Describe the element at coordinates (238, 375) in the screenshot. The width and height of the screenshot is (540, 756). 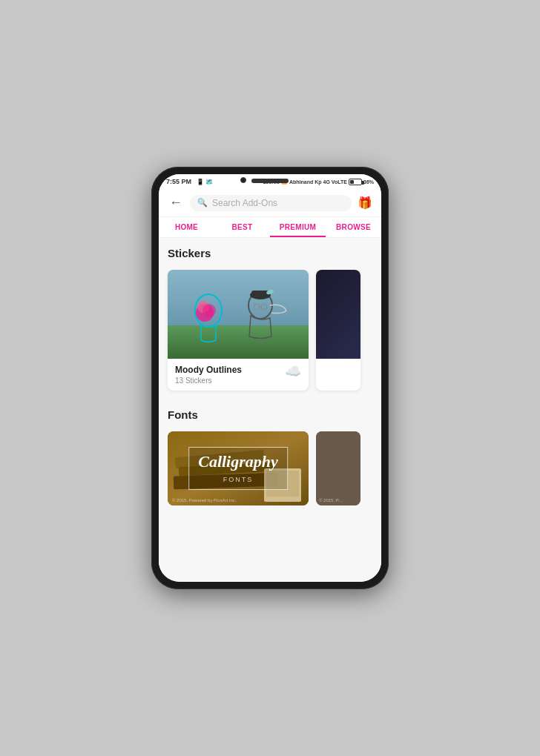
I see `moody-card-info: Moody Outlines 13 Stickers ☁️` at that location.